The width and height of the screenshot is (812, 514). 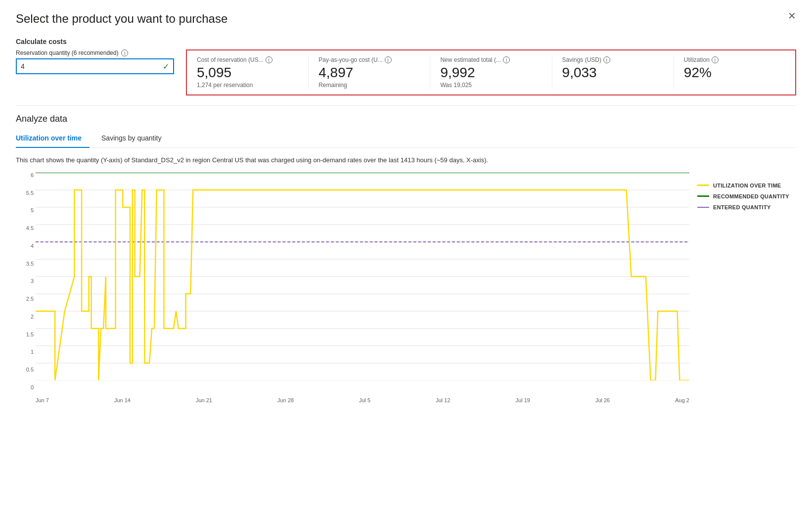 What do you see at coordinates (25, 334) in the screenshot?
I see `y-label-15: 1.5` at bounding box center [25, 334].